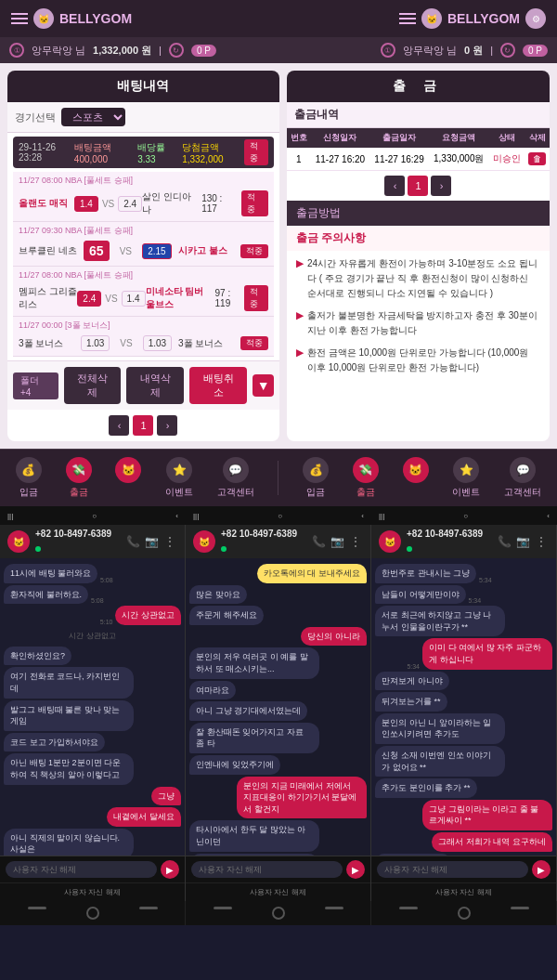 The width and height of the screenshot is (557, 980). What do you see at coordinates (523, 542) in the screenshot?
I see `video-icon-3: 📷` at bounding box center [523, 542].